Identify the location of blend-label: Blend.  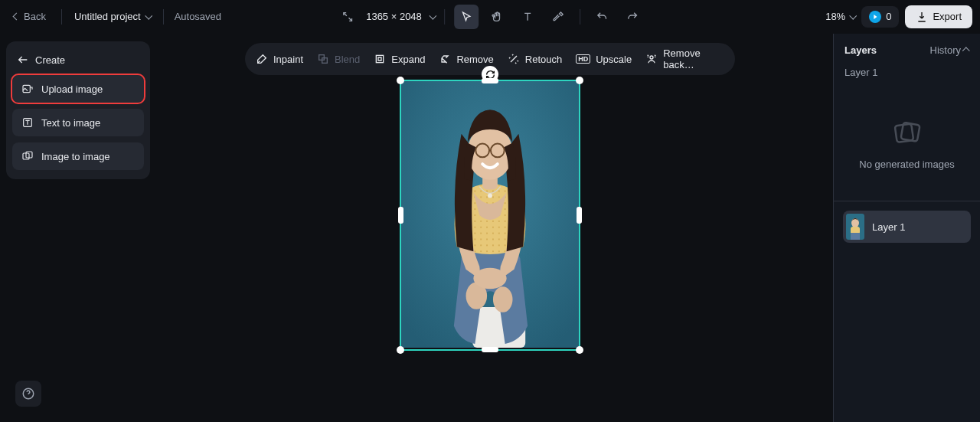
(348, 60).